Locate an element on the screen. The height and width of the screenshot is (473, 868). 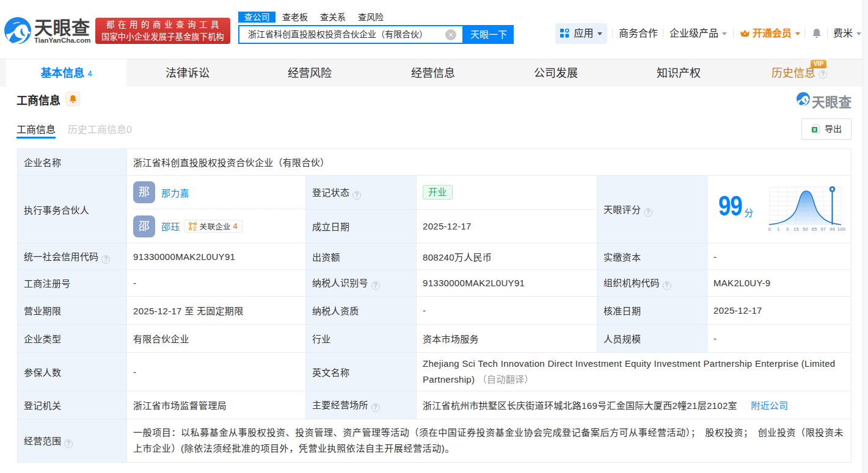
svg-text: 97 is located at coordinates (823, 229).